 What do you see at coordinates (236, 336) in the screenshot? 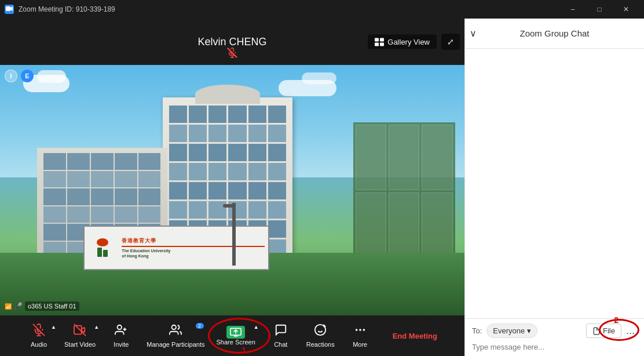
I see `share-screen-button: Share Screen ▲` at bounding box center [236, 336].